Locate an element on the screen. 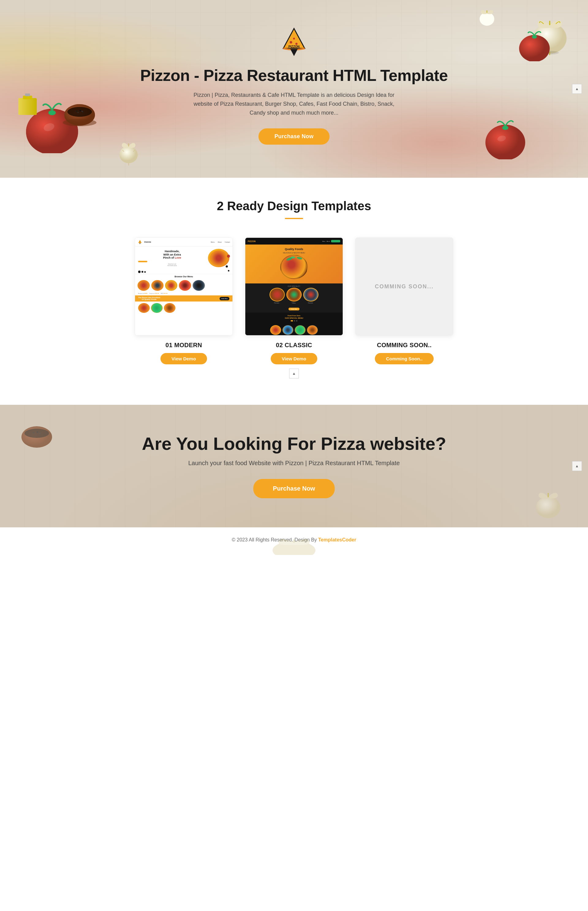 The width and height of the screenshot is (588, 911). tomato-top-right-deco is located at coordinates (535, 46).